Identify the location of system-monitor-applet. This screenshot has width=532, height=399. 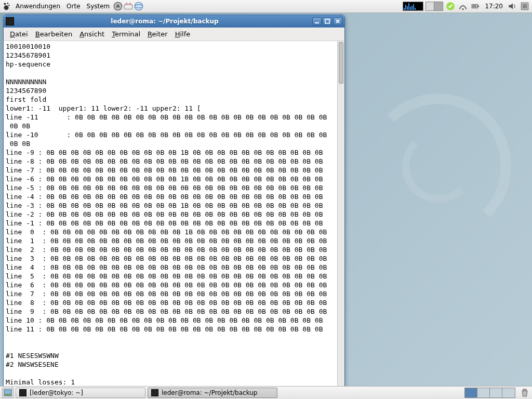
(413, 6).